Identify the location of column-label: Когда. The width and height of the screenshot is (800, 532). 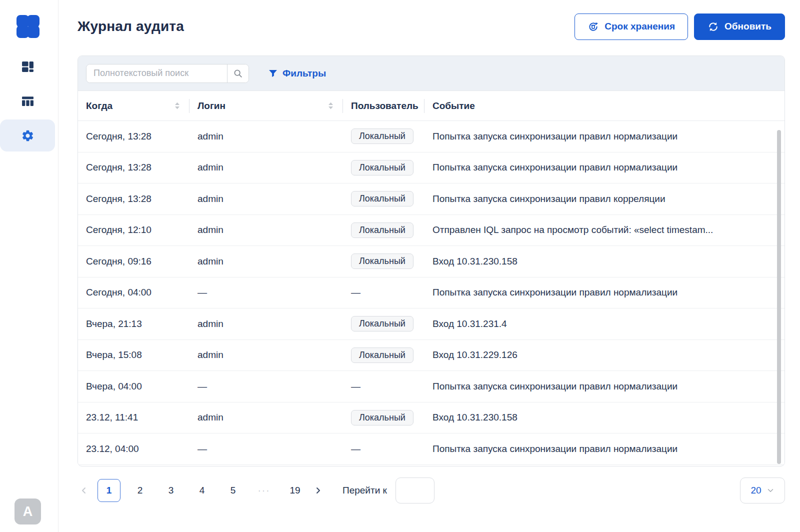
(99, 106).